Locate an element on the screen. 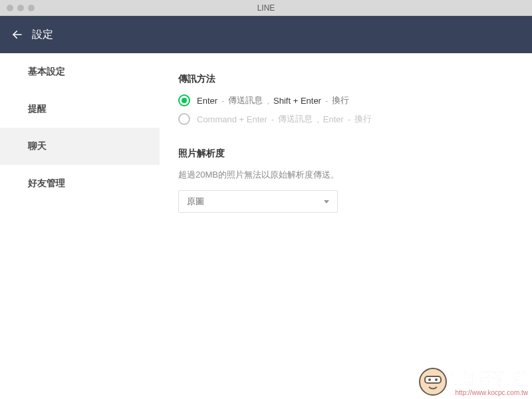 Image resolution: width=532 pixels, height=399 pixels. section-title: 傳訊方法 is located at coordinates (346, 79).